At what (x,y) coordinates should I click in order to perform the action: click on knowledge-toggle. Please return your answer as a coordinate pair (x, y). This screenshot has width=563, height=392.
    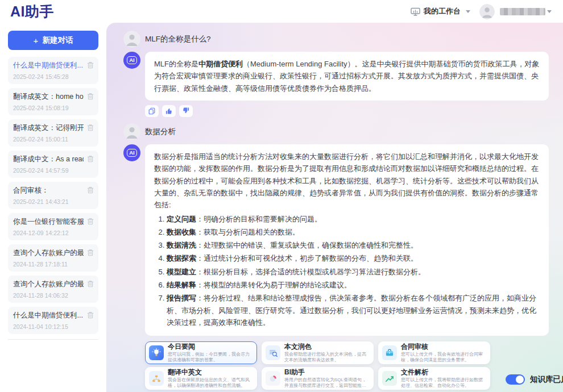
    Looking at the image, I should click on (515, 380).